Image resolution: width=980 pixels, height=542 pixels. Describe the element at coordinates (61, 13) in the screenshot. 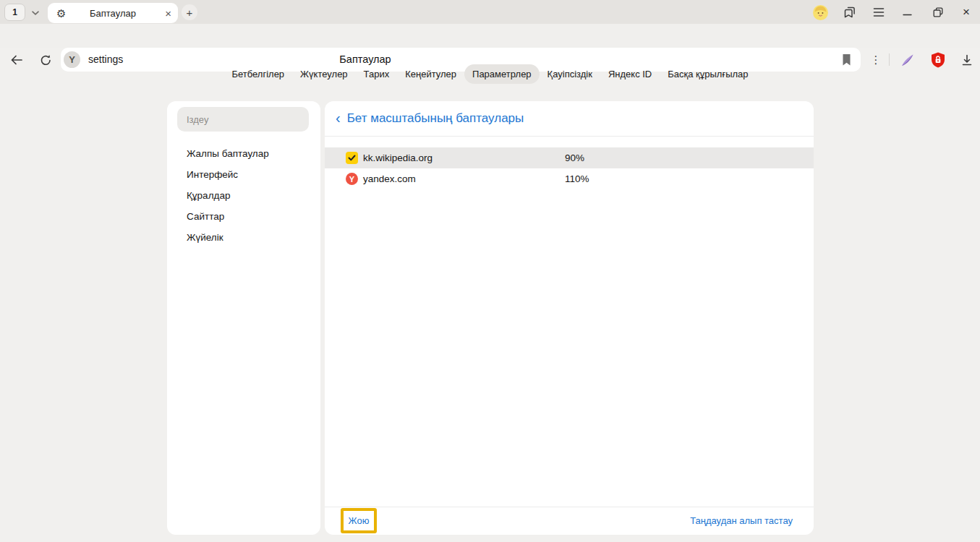

I see `gear-favicon-icon: ⚙` at that location.